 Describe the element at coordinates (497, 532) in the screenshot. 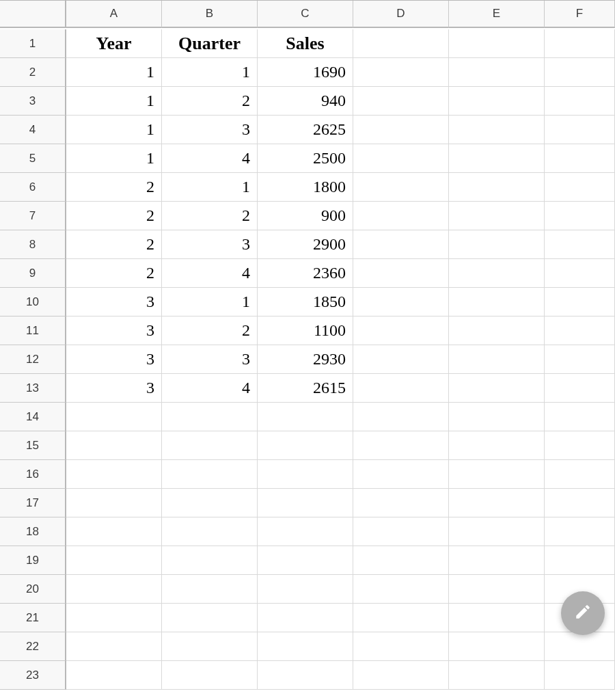

I see `cell-e18` at that location.